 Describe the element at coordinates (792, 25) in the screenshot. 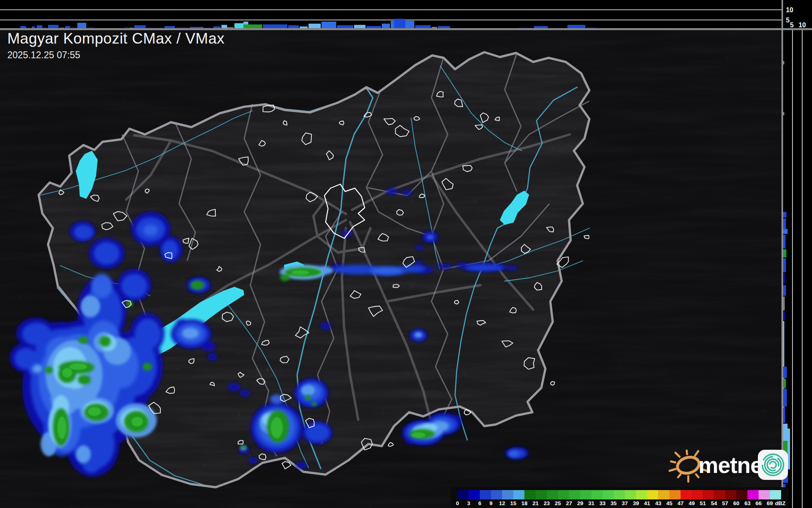

I see `side-axis-label-5: 5` at that location.